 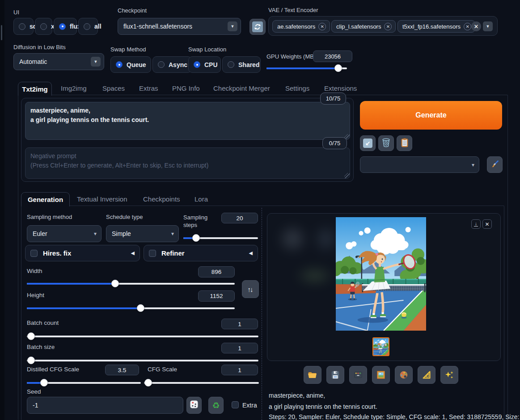 What do you see at coordinates (419, 164) in the screenshot?
I see `styles-select: ▾` at bounding box center [419, 164].